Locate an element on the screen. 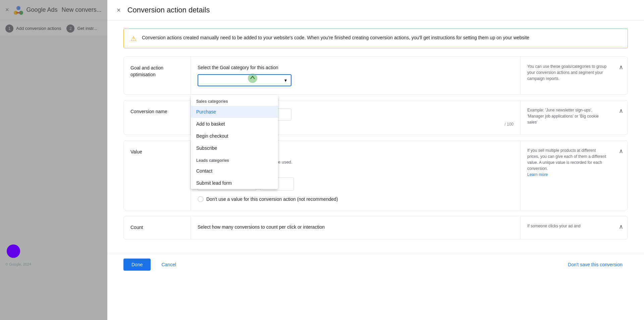 The height and width of the screenshot is (320, 644). value-help-text: If you sell multiple products at differe… is located at coordinates (567, 159).